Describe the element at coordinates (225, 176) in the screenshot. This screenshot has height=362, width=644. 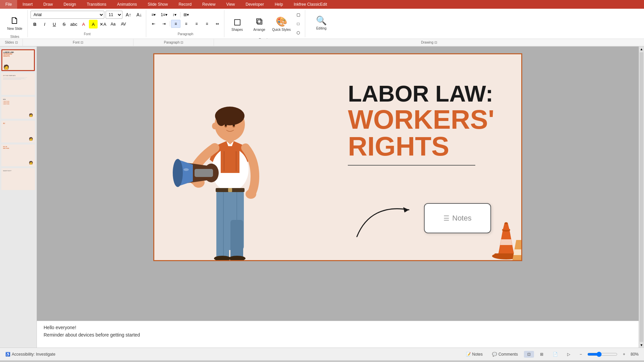
I see `worker-illustration` at that location.